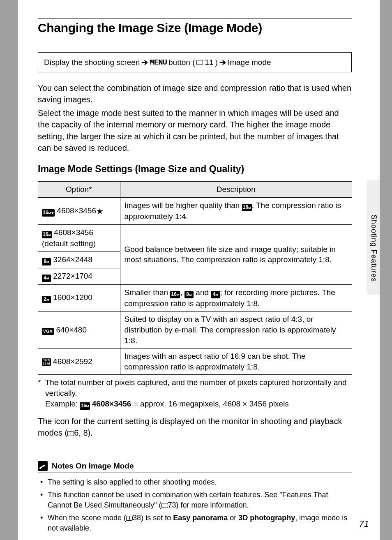  I want to click on description-cell: Good balance between file size and image…, so click(236, 254).